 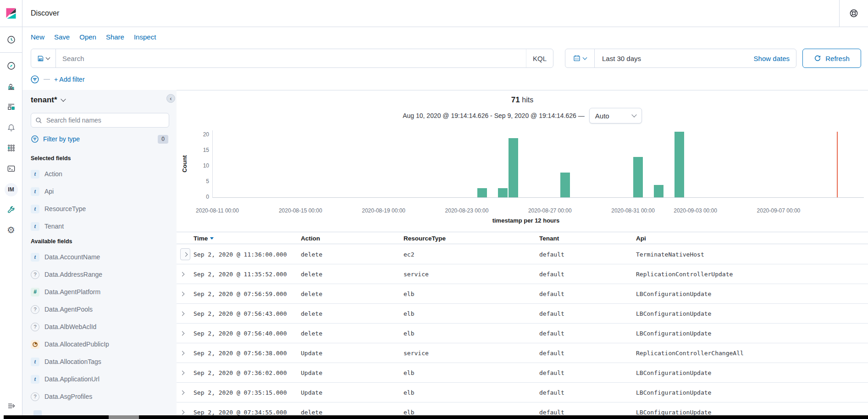 I want to click on field-name: Api, so click(x=49, y=191).